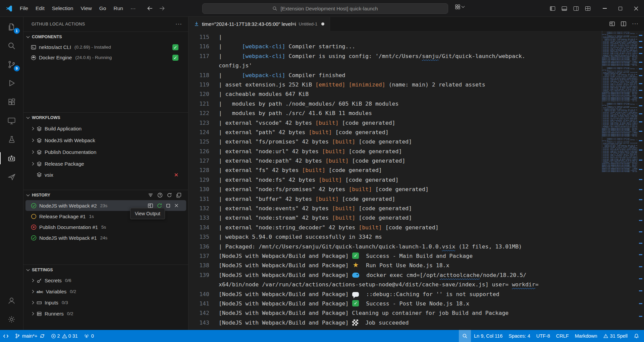  I want to click on editor-line: 117| [webpack-cli] Compiler is using con…, so click(395, 56).